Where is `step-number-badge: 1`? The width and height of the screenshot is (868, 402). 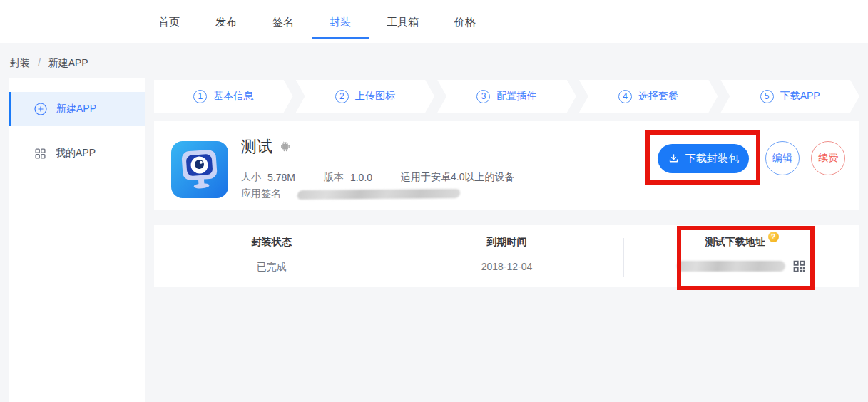
step-number-badge: 1 is located at coordinates (200, 97).